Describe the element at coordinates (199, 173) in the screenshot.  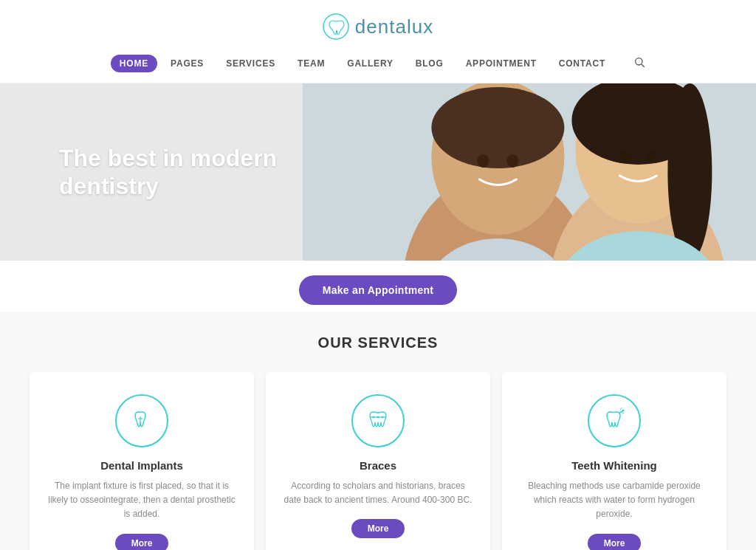
I see `hero-title: The best in modern dentistry` at that location.